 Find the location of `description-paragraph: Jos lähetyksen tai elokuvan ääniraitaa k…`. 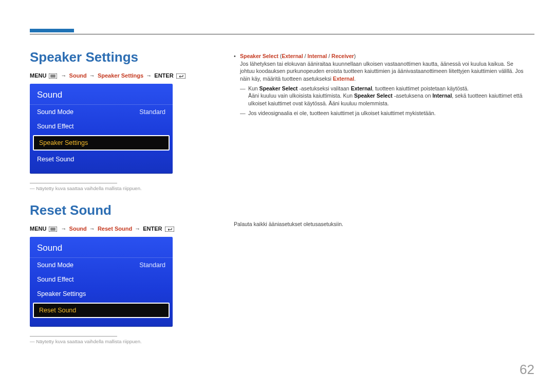

description-paragraph: Jos lähetyksen tai elokuvan ääniraitaa k… is located at coordinates (384, 71).